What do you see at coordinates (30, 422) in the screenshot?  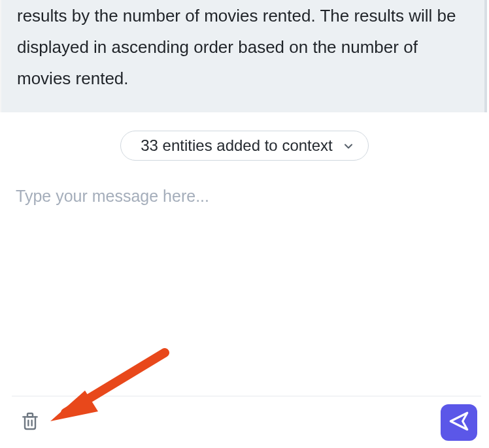 I see `trash-icon` at bounding box center [30, 422].